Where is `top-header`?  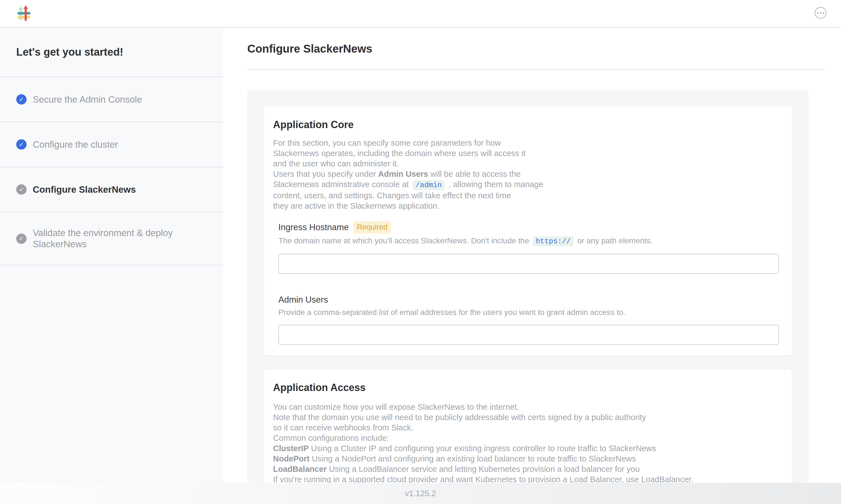 top-header is located at coordinates (420, 14).